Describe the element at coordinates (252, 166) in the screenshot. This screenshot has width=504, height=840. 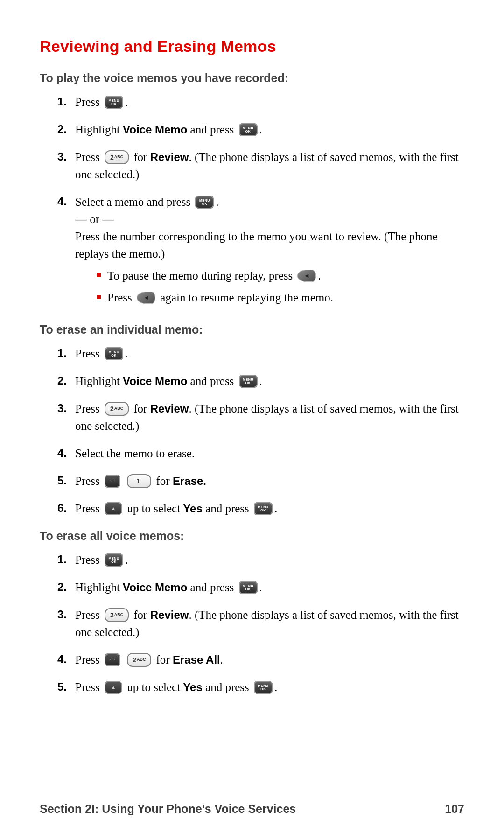
I see `step: 3. Press 2ABC for Review. (The phone dis…` at that location.